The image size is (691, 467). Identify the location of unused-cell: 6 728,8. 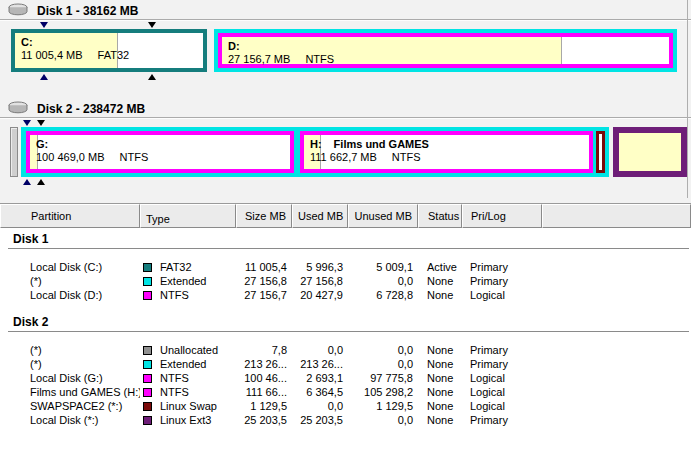
(383, 295).